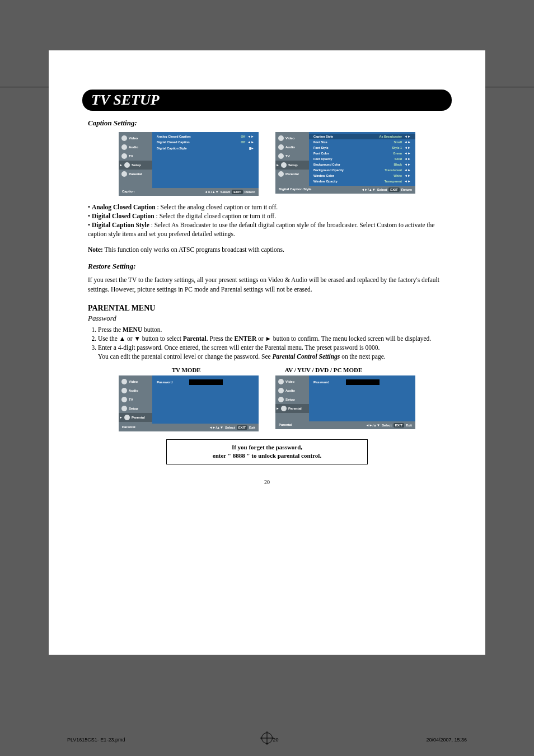 The width and height of the screenshot is (534, 756). What do you see at coordinates (205, 148) in the screenshot?
I see `osd-setting-row: Digital Caption Style▮►` at bounding box center [205, 148].